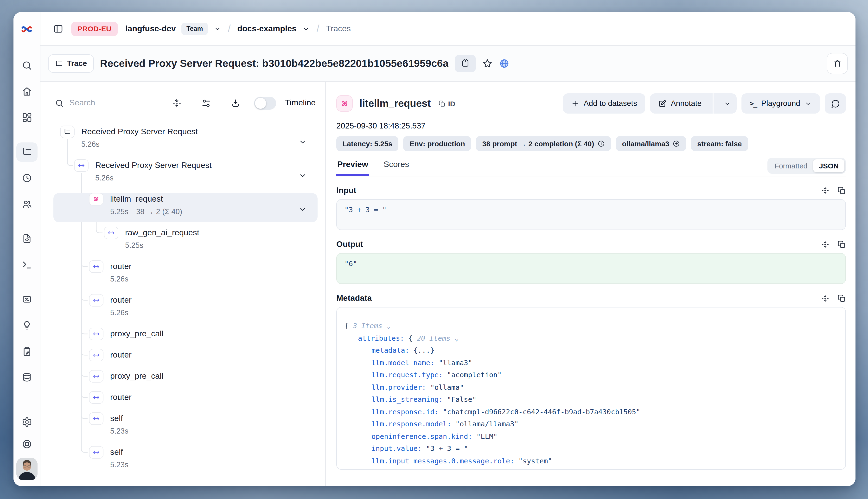 Image resolution: width=868 pixels, height=499 pixels. What do you see at coordinates (781, 104) in the screenshot?
I see `playground-button: >_ Playground` at bounding box center [781, 104].